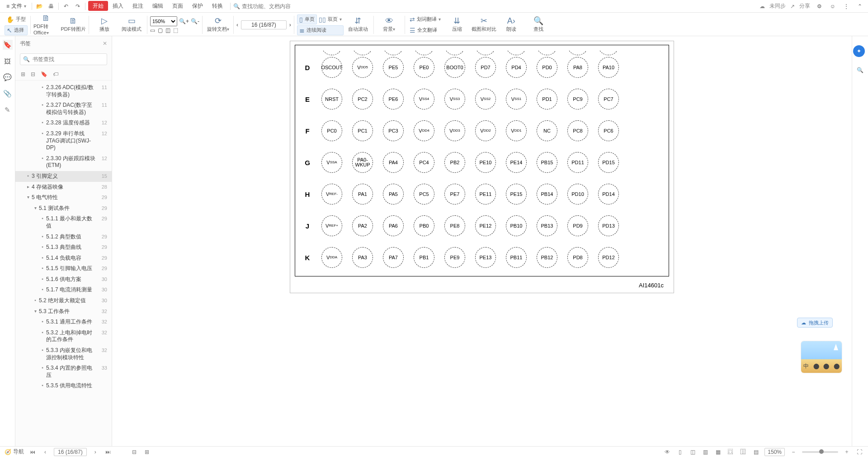 Image resolution: width=868 pixels, height=457 pixels. What do you see at coordinates (63, 258) in the screenshot?
I see `bookmark-row: ▪5.1.4 负载电容29` at bounding box center [63, 258].